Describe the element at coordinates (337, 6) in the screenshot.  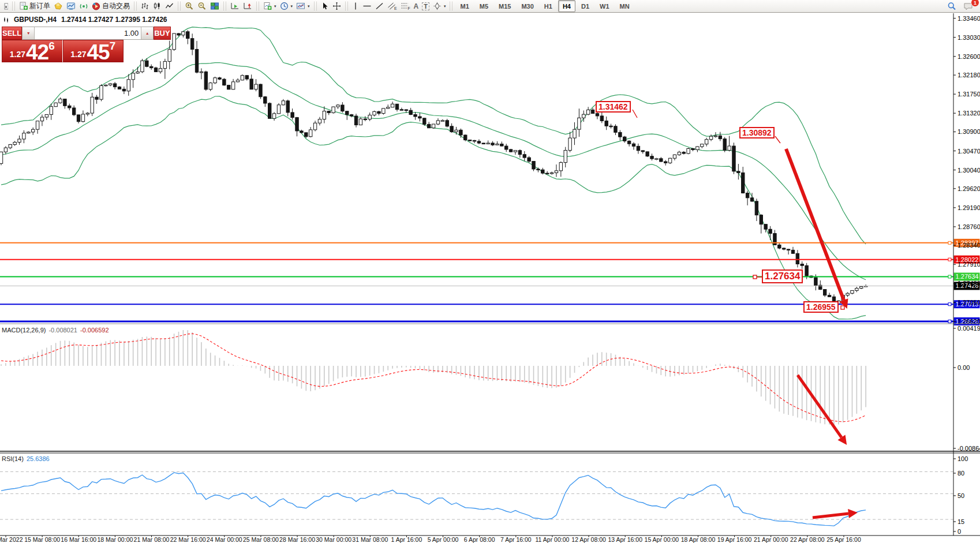
I see `crosshair-button` at that location.